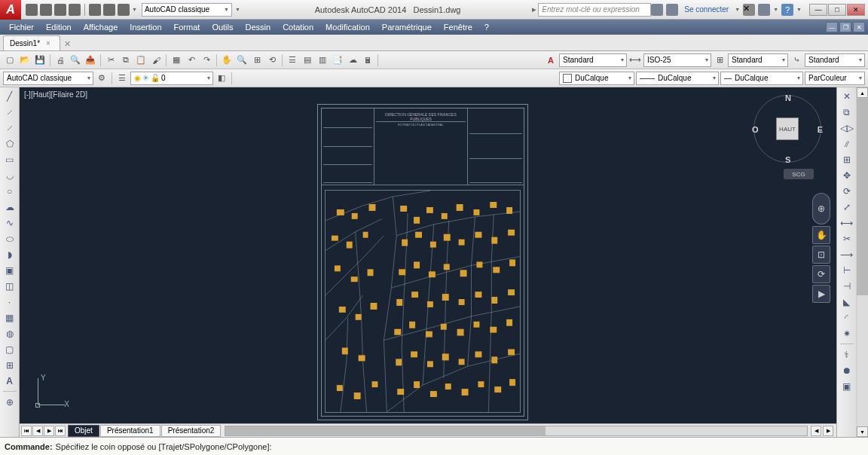 This screenshot has height=455, width=868. I want to click on menu-format: Format, so click(187, 27).